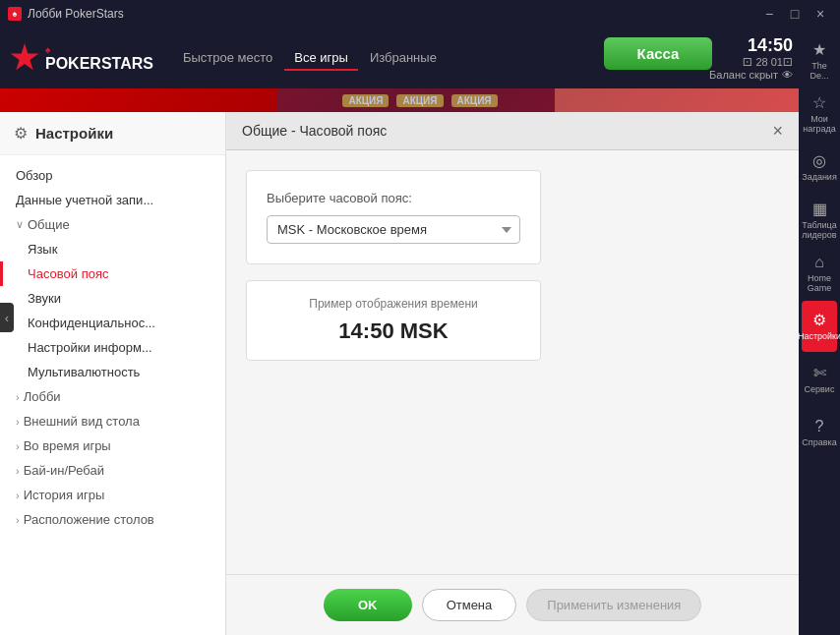 The height and width of the screenshot is (635, 840). I want to click on right-sidebar: ★ The De... ☆ Мои награда ◎ Задания ▦ Та…, so click(819, 331).